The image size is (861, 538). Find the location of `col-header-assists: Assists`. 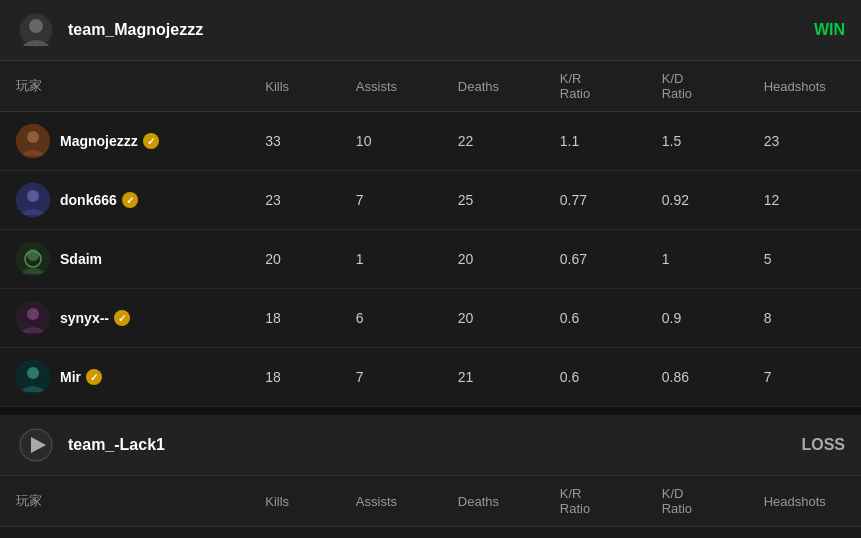

col-header-assists: Assists is located at coordinates (391, 86).